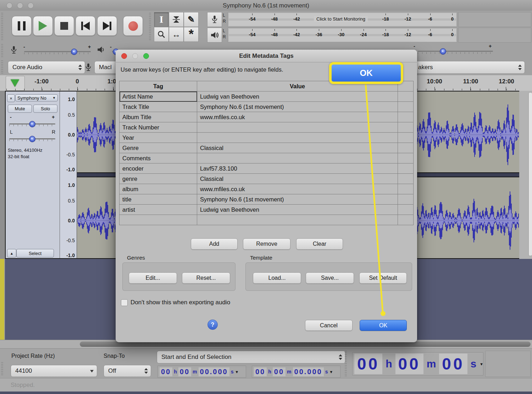 The height and width of the screenshot is (394, 532). I want to click on load-template-button: Load..., so click(277, 278).